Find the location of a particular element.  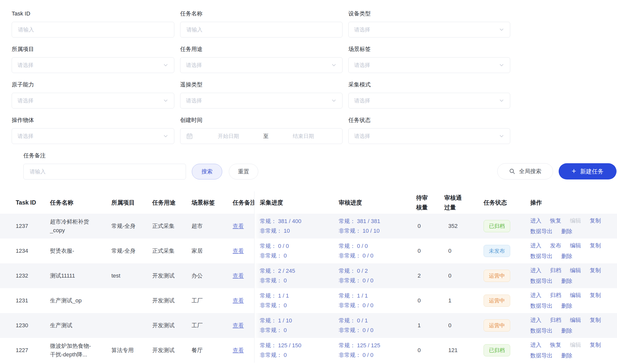

start-date-input: 开始日期 is located at coordinates (228, 136).